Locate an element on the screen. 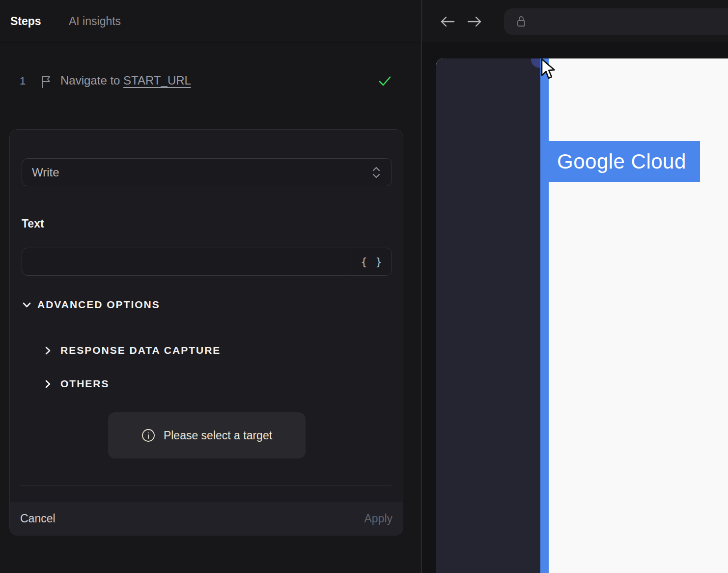  flag-icon is located at coordinates (46, 82).